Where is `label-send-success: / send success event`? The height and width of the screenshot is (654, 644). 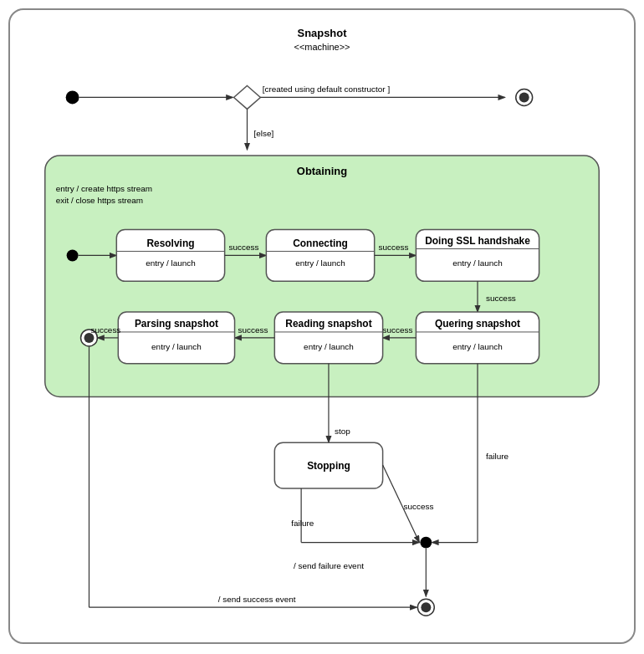
label-send-success: / send success event is located at coordinates (258, 599).